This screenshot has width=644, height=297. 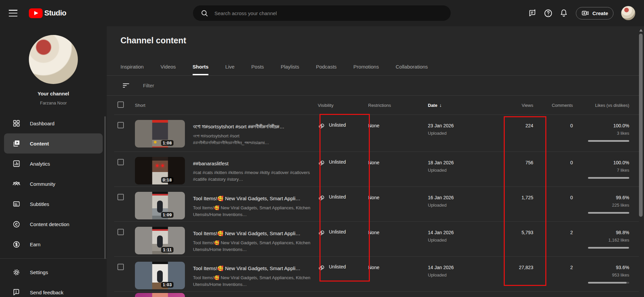 I want to click on sidebar-item-subtitles: Subtitles, so click(x=53, y=204).